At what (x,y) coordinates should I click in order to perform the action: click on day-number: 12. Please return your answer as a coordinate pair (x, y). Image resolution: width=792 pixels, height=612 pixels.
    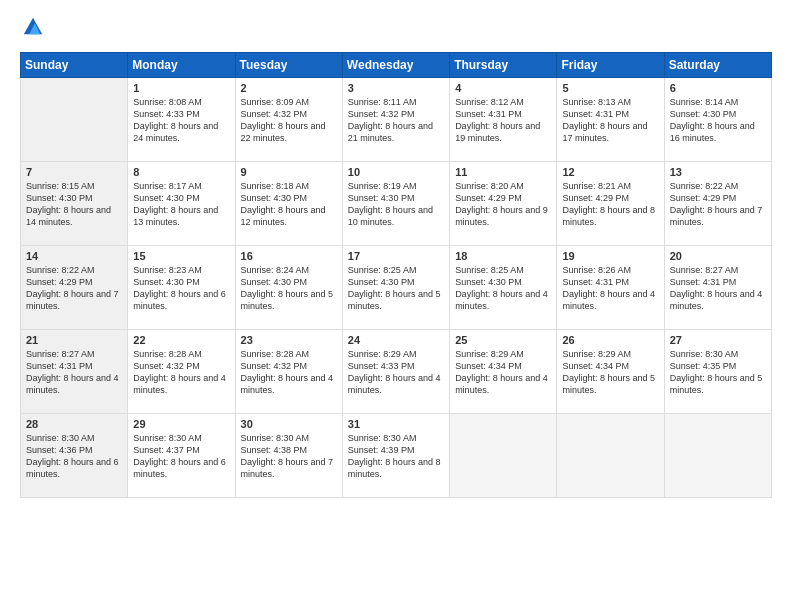
    Looking at the image, I should click on (610, 172).